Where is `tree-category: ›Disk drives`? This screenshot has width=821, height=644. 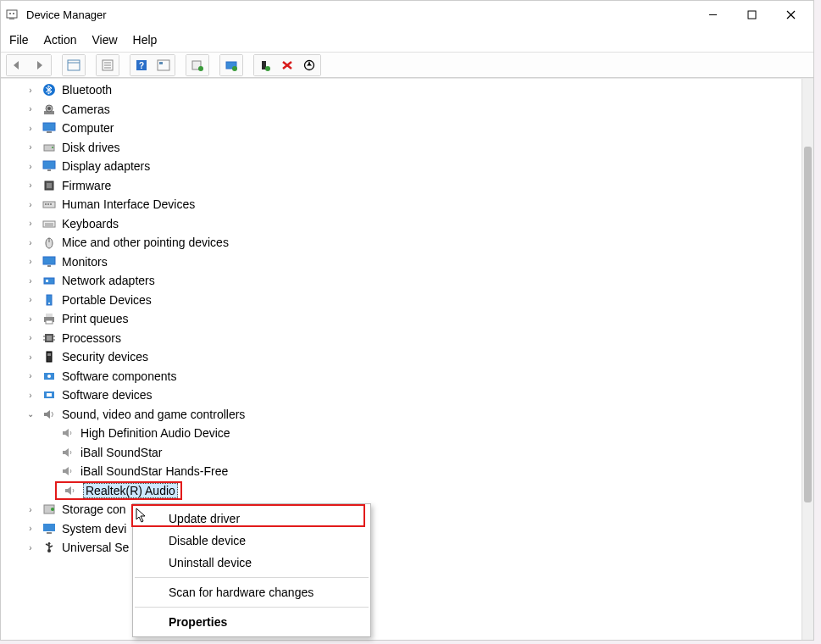
tree-category: ›Disk drives is located at coordinates (402, 147).